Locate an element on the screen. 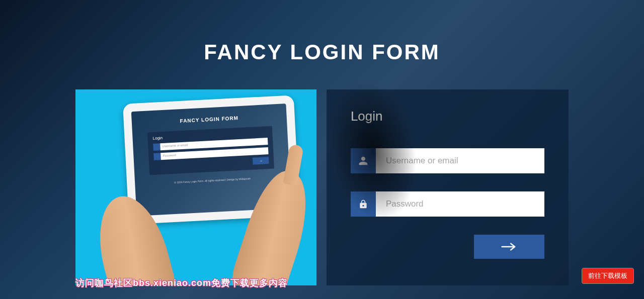 The width and height of the screenshot is (644, 299). watermark-text: 访问咖鸟社区bbs.xieniao.com免费下载更多内容 is located at coordinates (182, 283).